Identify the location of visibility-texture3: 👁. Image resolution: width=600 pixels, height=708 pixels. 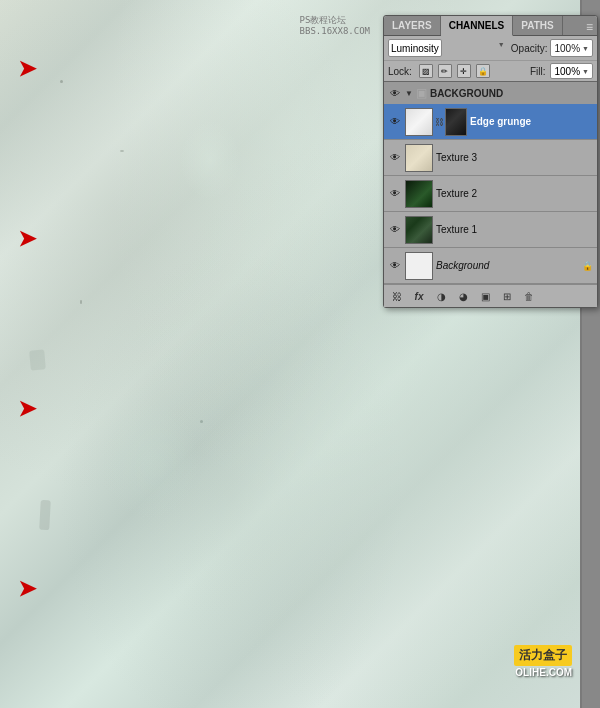
(395, 158).